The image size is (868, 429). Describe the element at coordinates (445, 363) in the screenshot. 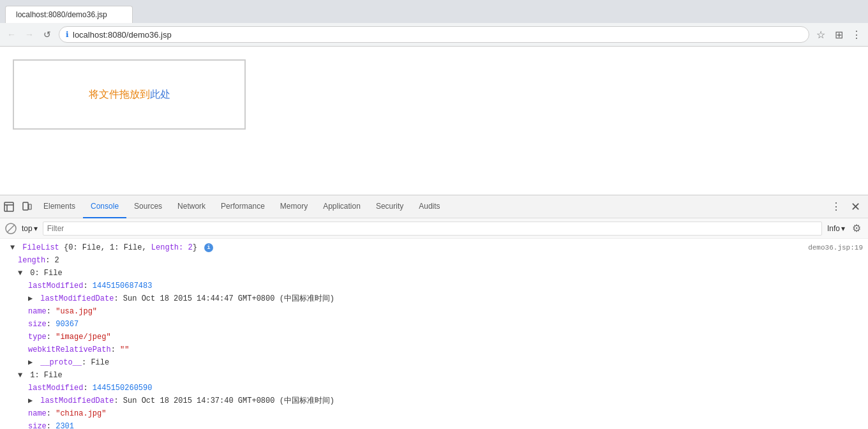

I see `console-line-content: ▶ __proto__: File` at that location.